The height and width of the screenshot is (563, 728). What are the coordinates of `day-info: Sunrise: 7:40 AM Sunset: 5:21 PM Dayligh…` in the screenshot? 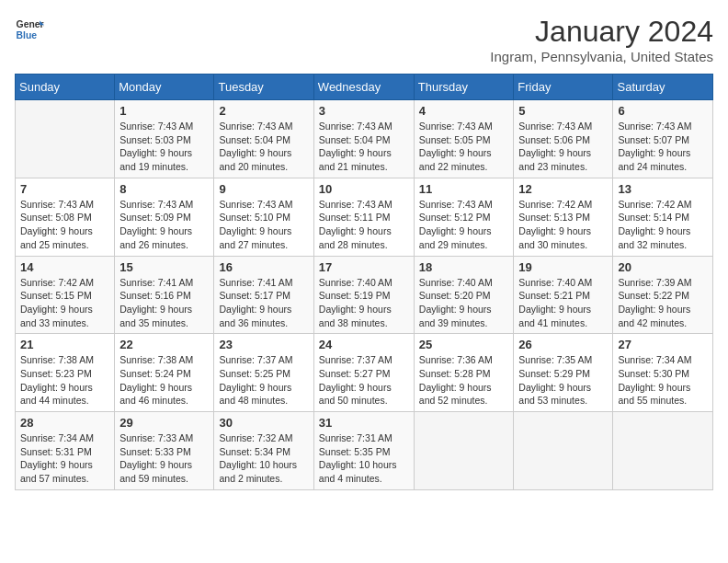 It's located at (563, 304).